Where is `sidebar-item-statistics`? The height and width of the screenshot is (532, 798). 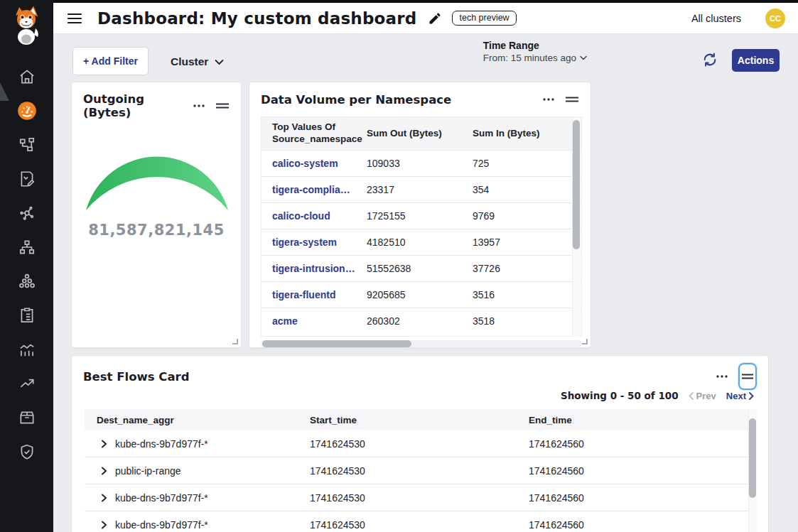 sidebar-item-statistics is located at coordinates (27, 349).